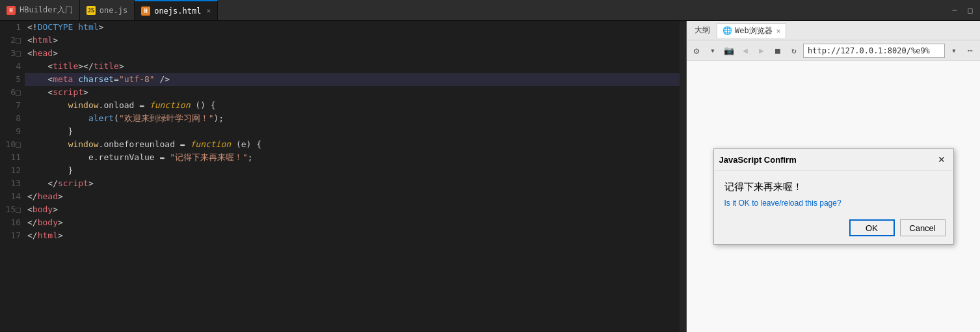 The image size is (980, 332). Describe the element at coordinates (11, 10) in the screenshot. I see `hbuilder-icon: H` at that location.